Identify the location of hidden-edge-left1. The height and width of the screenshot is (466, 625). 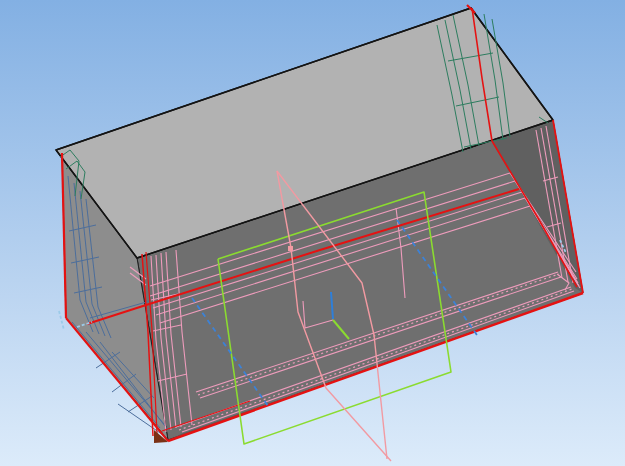
(62, 320).